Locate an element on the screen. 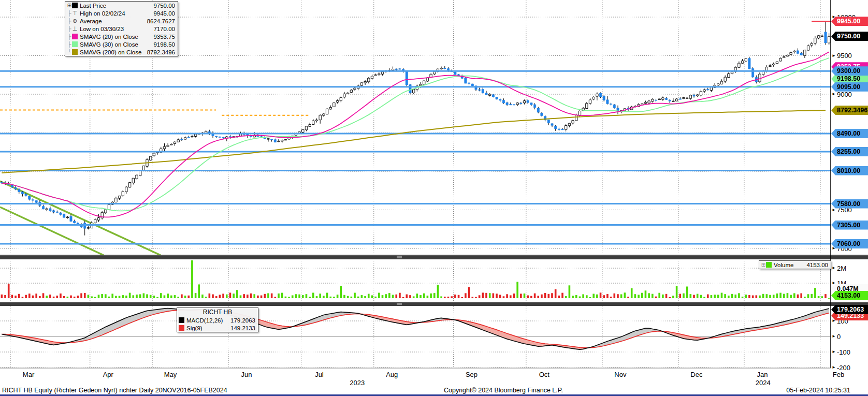 This screenshot has height=396, width=868. volume-tick: ►2M is located at coordinates (839, 268).